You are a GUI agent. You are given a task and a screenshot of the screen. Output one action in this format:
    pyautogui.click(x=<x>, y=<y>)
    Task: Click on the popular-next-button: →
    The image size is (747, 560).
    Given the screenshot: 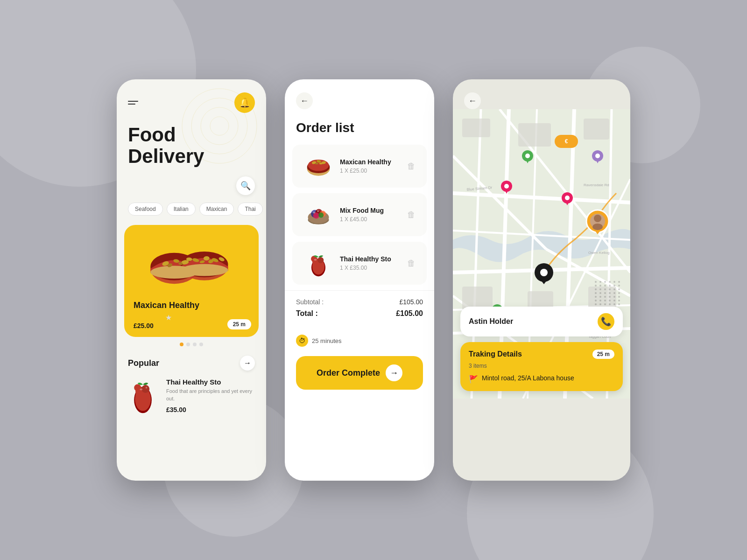 What is the action you would take?
    pyautogui.click(x=247, y=363)
    